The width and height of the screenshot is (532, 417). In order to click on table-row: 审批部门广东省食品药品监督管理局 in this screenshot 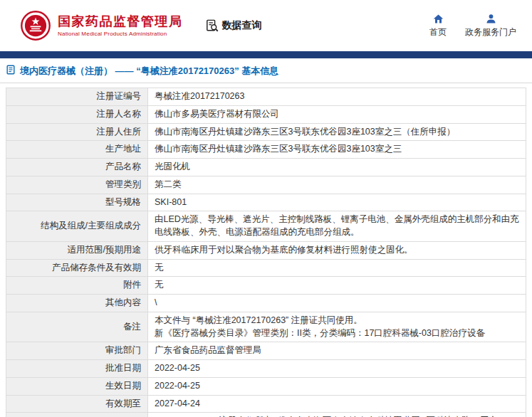, I will do `click(266, 352)`.